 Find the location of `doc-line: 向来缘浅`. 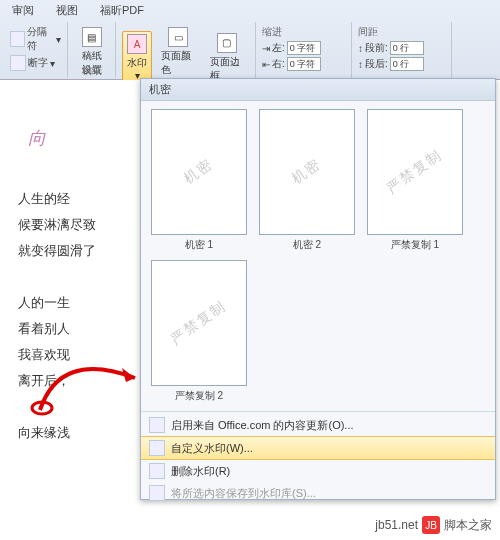

doc-line: 向来缘浅 is located at coordinates (81, 433).